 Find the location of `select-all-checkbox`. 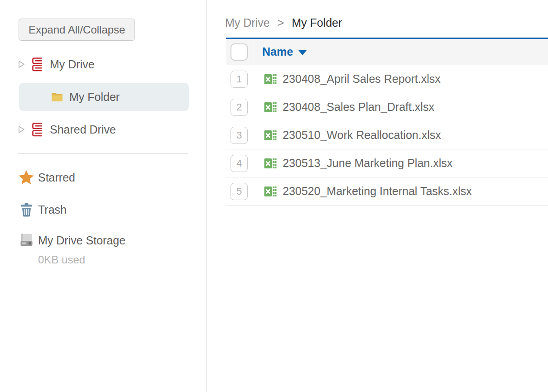

select-all-checkbox is located at coordinates (239, 52).